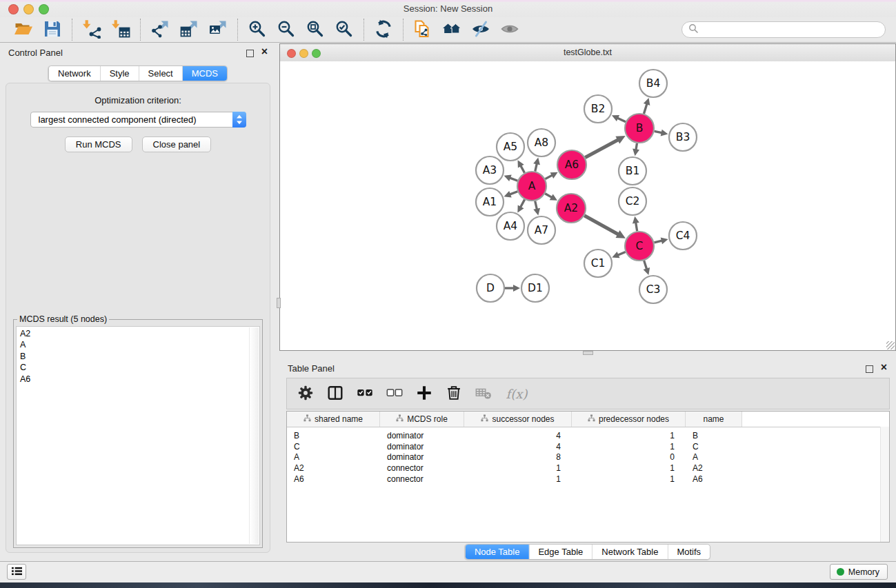 The image size is (896, 588). Describe the element at coordinates (639, 246) in the screenshot. I see `graph-node-C: C` at that location.